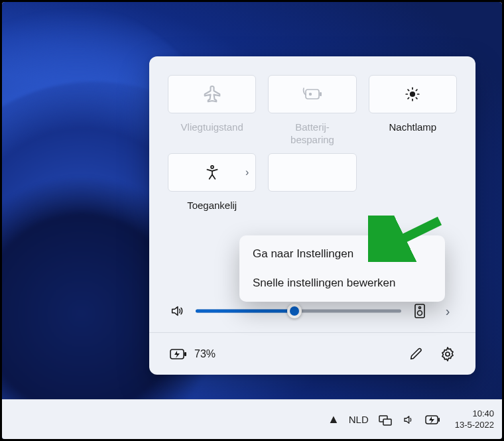 The height and width of the screenshot is (441, 504). Describe the element at coordinates (475, 419) in the screenshot. I see `taskbar-clock: 10:40 13-5-2022` at that location.